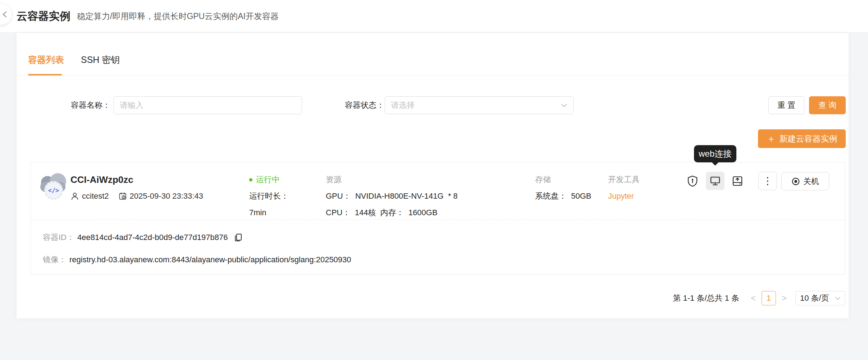  Describe the element at coordinates (753, 298) in the screenshot. I see `prev-page-icon: <` at that location.